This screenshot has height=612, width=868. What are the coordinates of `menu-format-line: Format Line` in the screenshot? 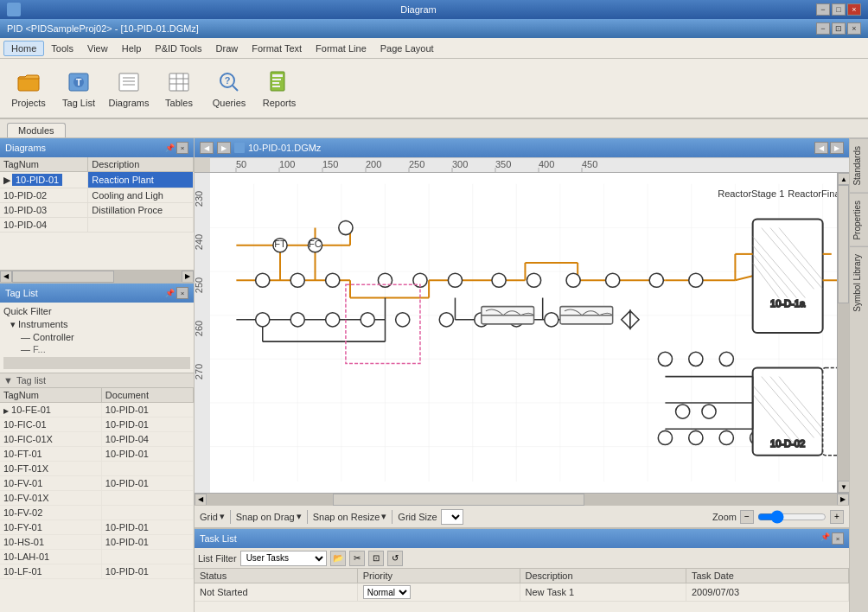 It's located at (341, 48).